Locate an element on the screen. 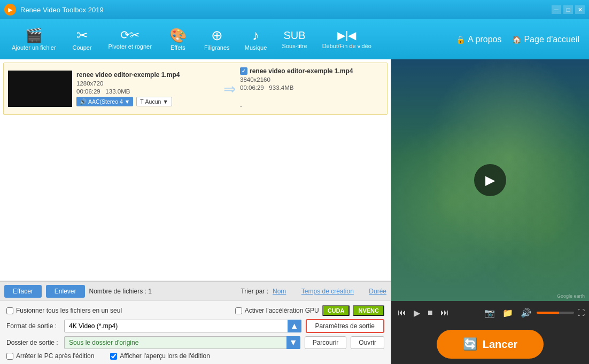  file-count: Nombre de fichiers : 1 is located at coordinates (121, 291).